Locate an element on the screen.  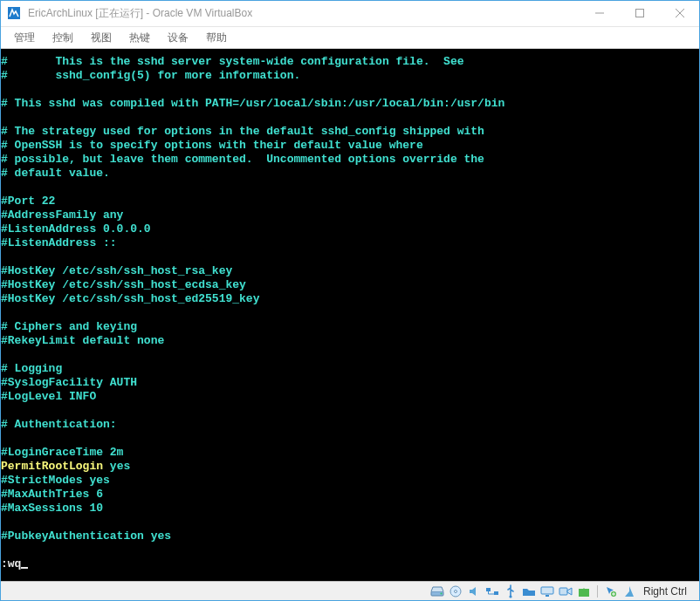
recording-icon is located at coordinates (566, 591).